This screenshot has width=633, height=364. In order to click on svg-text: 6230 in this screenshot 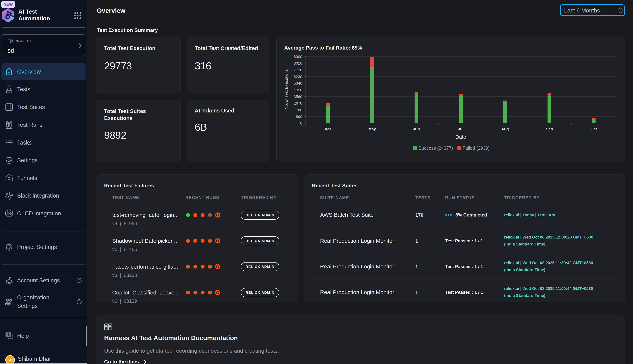, I will do `click(298, 76)`.